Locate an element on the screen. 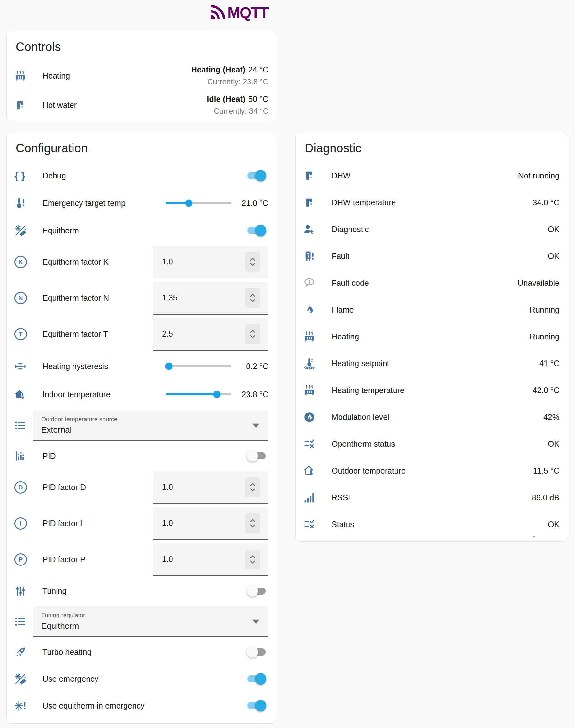 The image size is (575, 728). config-label: Equitherm is located at coordinates (145, 231).